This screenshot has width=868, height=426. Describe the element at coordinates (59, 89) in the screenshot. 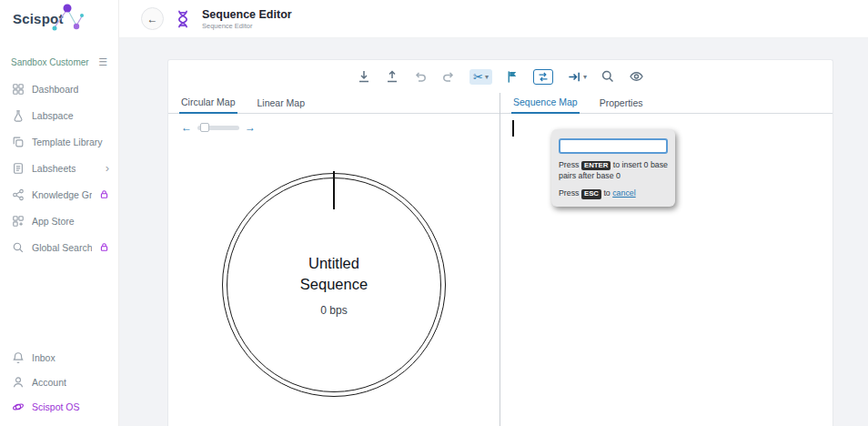

I see `sidebar-item-dashboard: Dashboard` at that location.